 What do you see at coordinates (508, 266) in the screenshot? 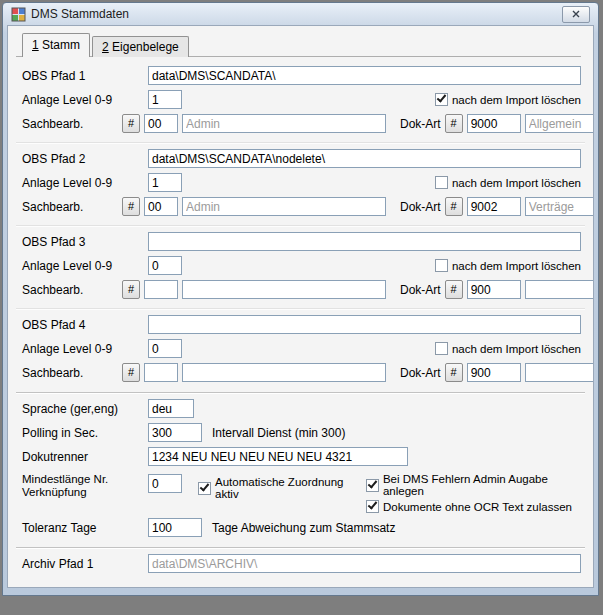
I see `delete-after-import-3-checkbox: nach dem Import löschen` at bounding box center [508, 266].